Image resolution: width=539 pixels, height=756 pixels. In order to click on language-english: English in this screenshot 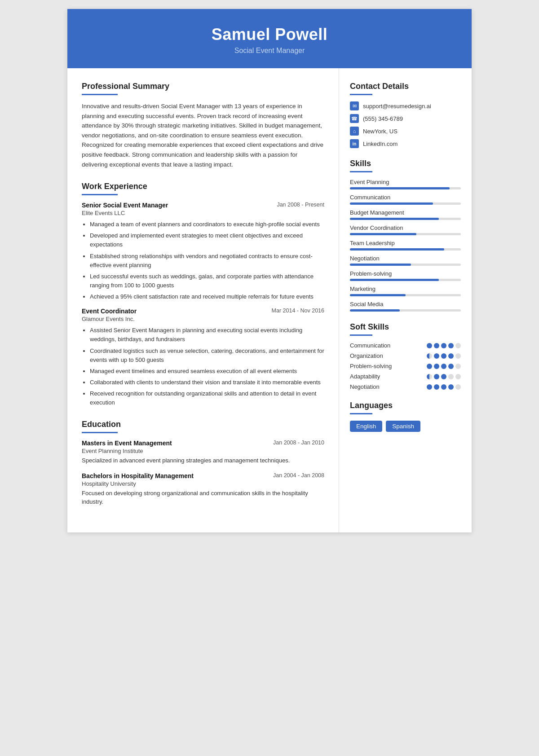, I will do `click(366, 426)`.